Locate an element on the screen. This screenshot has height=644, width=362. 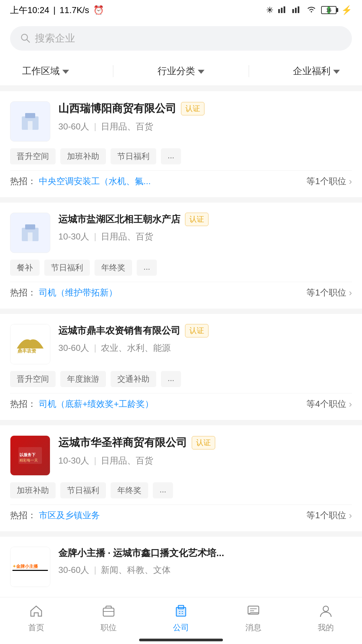
company-meta-1: 30-60人 | 日用品、百货 is located at coordinates (205, 127).